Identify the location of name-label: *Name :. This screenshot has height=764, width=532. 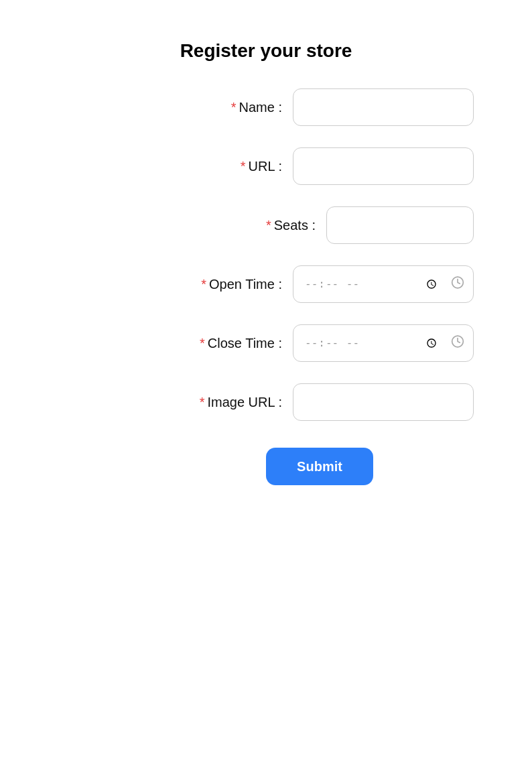
(228, 107).